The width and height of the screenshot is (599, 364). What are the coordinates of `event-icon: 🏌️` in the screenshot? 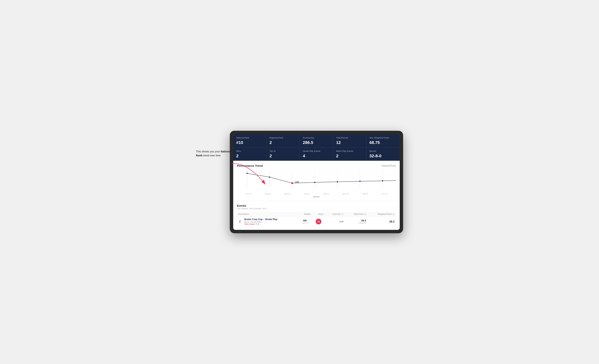 It's located at (241, 222).